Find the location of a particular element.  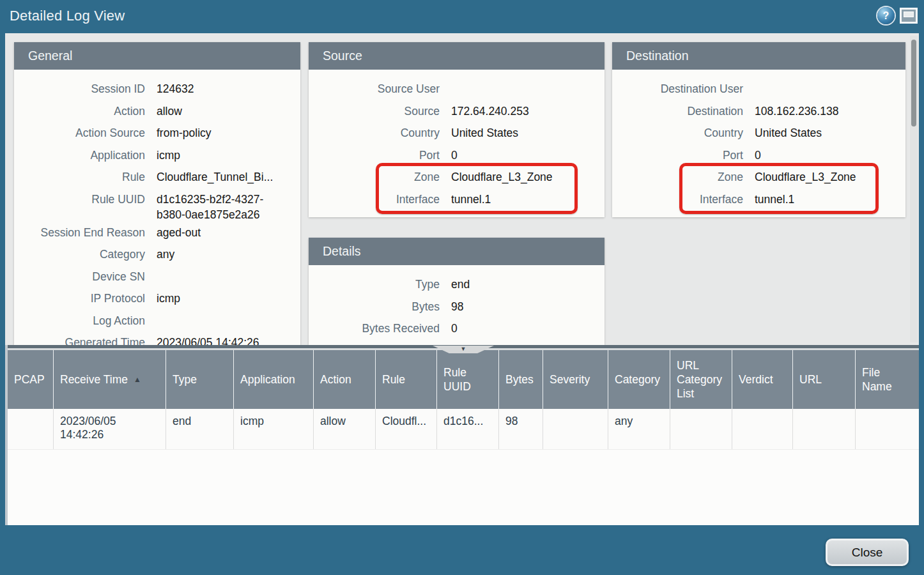

field-label: Destination is located at coordinates (677, 110).